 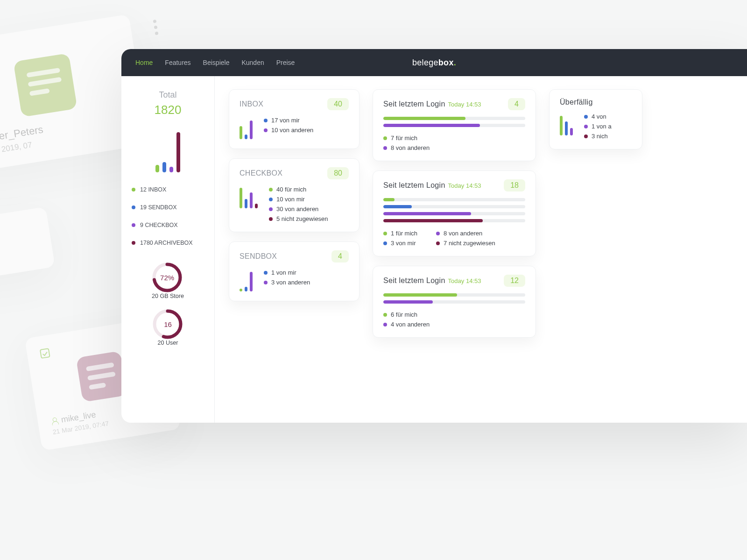 What do you see at coordinates (294, 271) in the screenshot?
I see `box-card-sendbox: SENDBOX 4 1 von mir3 von anderen` at bounding box center [294, 271].